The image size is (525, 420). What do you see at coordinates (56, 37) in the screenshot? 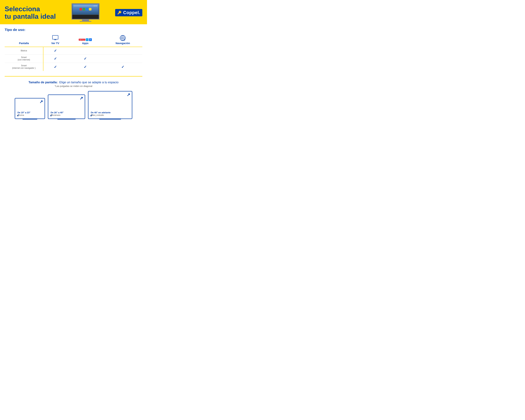
I see `tv-outline-icon` at bounding box center [56, 37].